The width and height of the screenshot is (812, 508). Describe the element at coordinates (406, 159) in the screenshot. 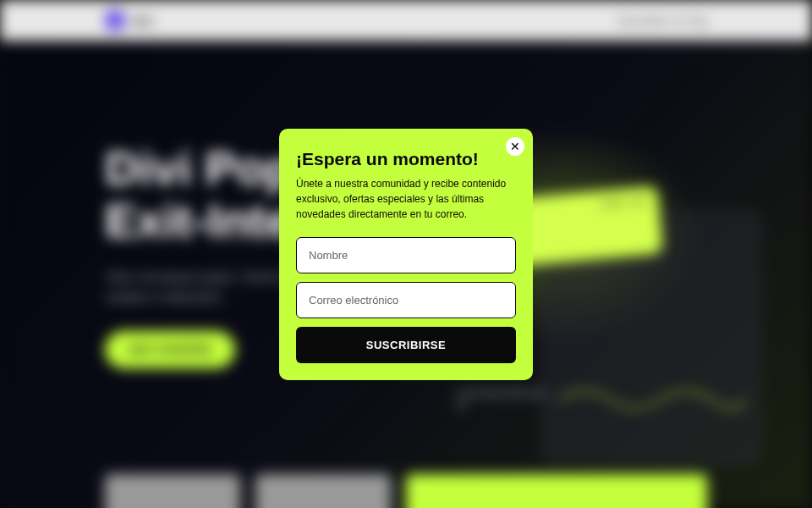

I see `modal-title: ¡Espera un momento!` at that location.